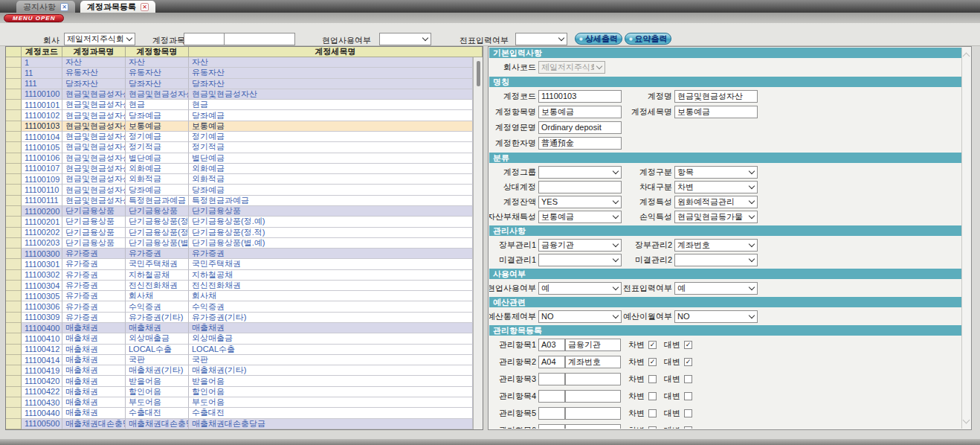 This screenshot has height=445, width=980. I want to click on account-detail-input: 보통예금, so click(716, 112).